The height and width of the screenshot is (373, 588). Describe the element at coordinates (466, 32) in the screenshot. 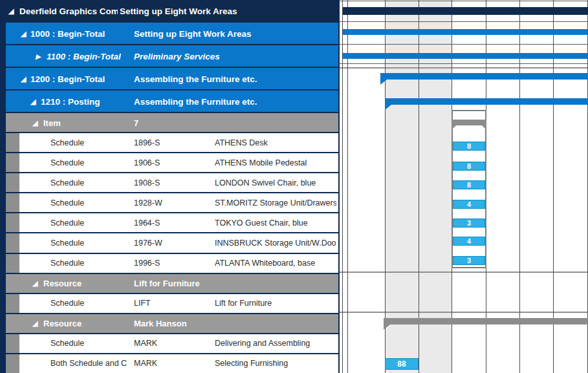

I see `task-1000-bar` at that location.